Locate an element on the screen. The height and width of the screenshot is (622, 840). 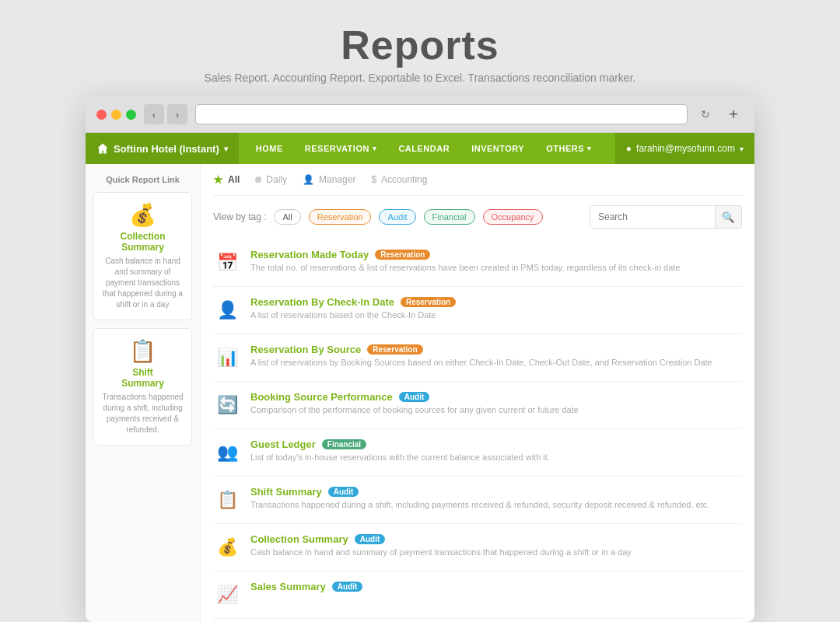
report-info: Reservation Made Today Reservation The t… is located at coordinates (496, 260).